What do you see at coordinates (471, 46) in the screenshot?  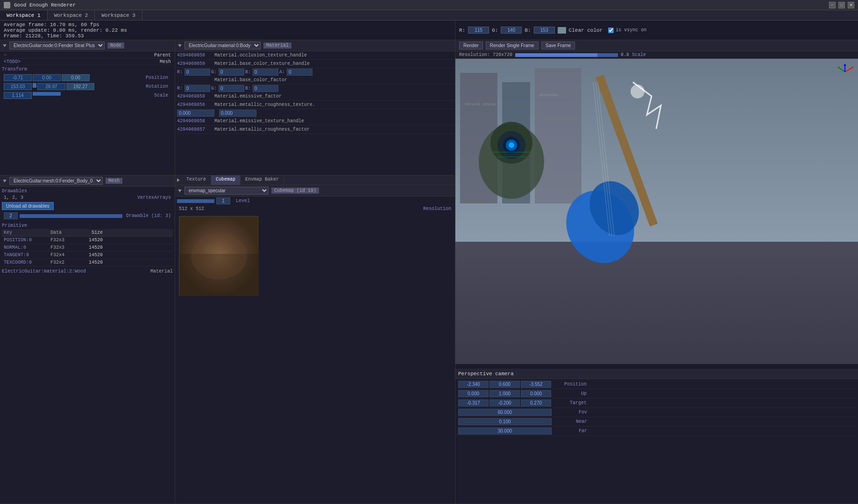 I see `render-button: Render` at bounding box center [471, 46].